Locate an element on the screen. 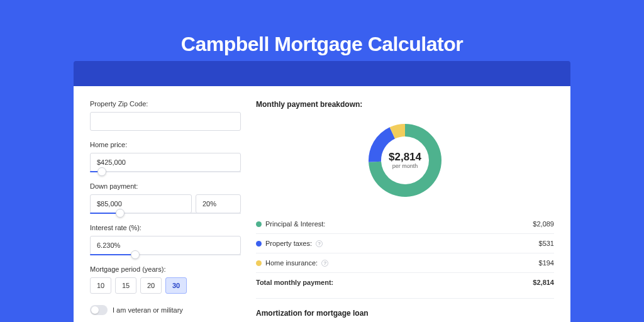  down-payment-slider is located at coordinates (165, 213).